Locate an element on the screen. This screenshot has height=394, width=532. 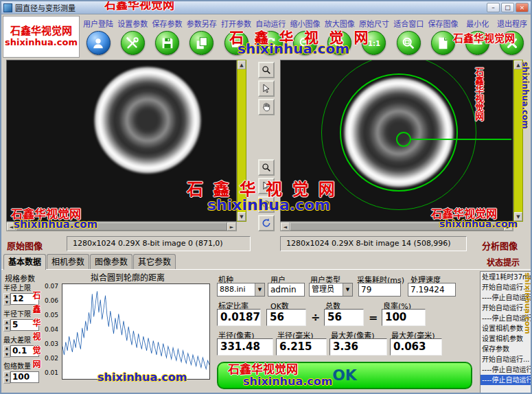
machine-select: 888.ini ▼ is located at coordinates (241, 290).